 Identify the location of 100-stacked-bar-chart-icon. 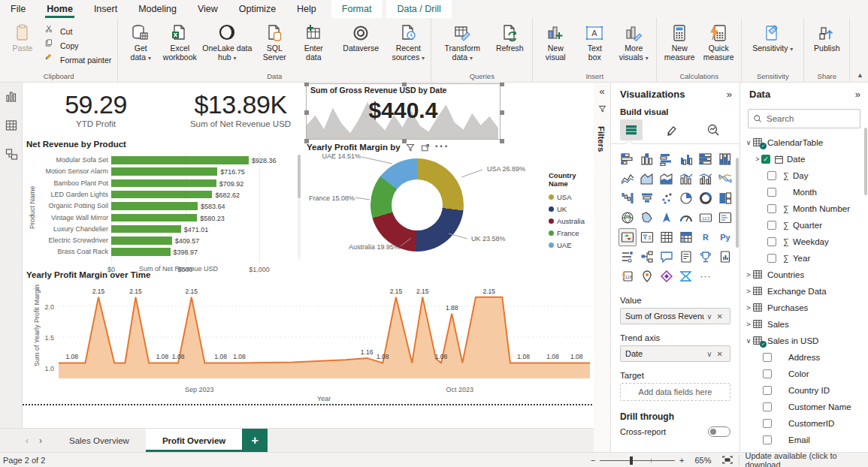
(706, 159).